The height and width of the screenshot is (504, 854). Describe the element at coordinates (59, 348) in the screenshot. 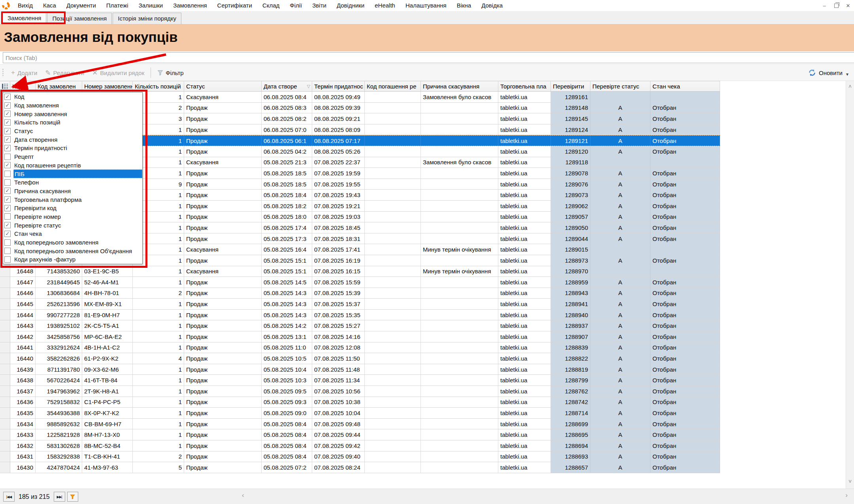

I see `table-cell: 3332912624` at that location.